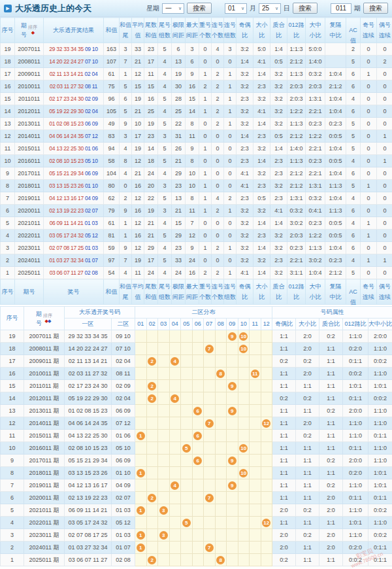 This screenshot has width=392, height=569. What do you see at coordinates (368, 292) in the screenshot?
I see `t1-footer-header-oddrun: 奇号连续` at bounding box center [368, 292].